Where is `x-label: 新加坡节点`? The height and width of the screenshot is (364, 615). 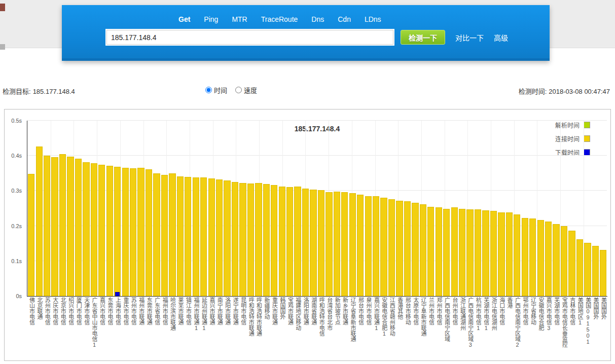
x-label: 新加坡节点 is located at coordinates (337, 329).